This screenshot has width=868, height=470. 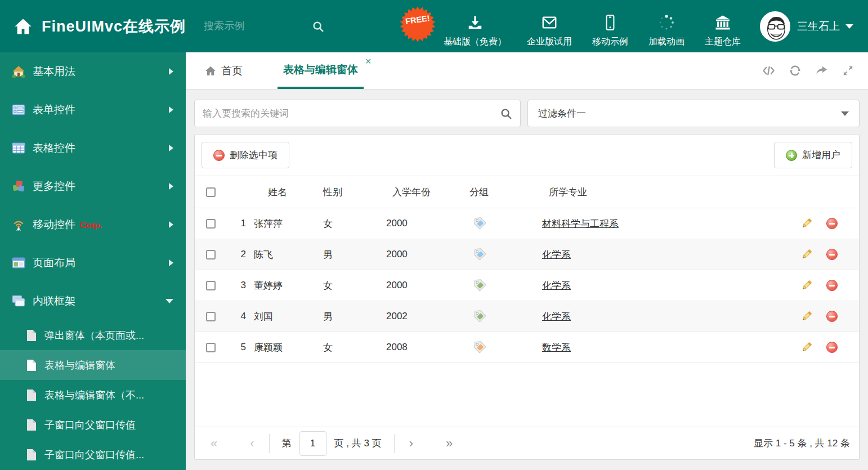 I want to click on home-icon, so click(x=23, y=26).